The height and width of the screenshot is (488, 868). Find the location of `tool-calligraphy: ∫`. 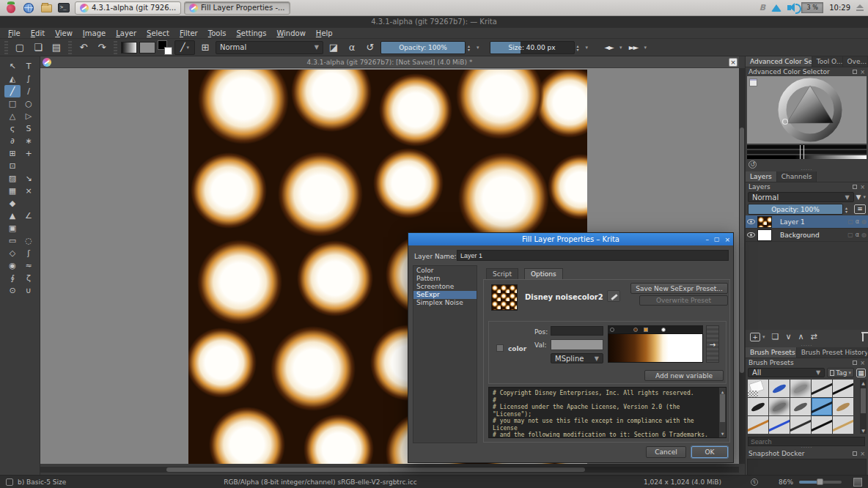

tool-calligraphy: ∫ is located at coordinates (29, 79).